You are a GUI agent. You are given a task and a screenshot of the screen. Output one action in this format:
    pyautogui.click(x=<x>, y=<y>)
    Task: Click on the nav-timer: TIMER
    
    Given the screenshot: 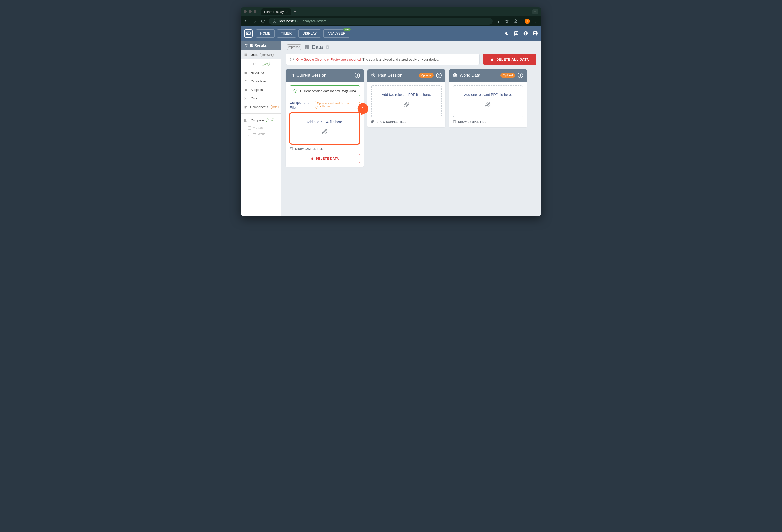 What is the action you would take?
    pyautogui.click(x=287, y=34)
    